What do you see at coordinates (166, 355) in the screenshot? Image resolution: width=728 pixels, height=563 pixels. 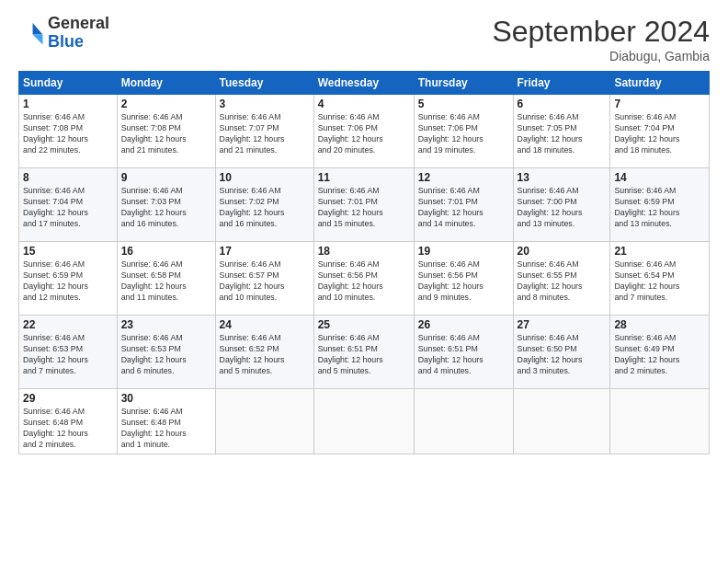 I see `day-info: Sunrise: 6:46 AMSunset: 6:53 PMDaylight:…` at bounding box center [166, 355].